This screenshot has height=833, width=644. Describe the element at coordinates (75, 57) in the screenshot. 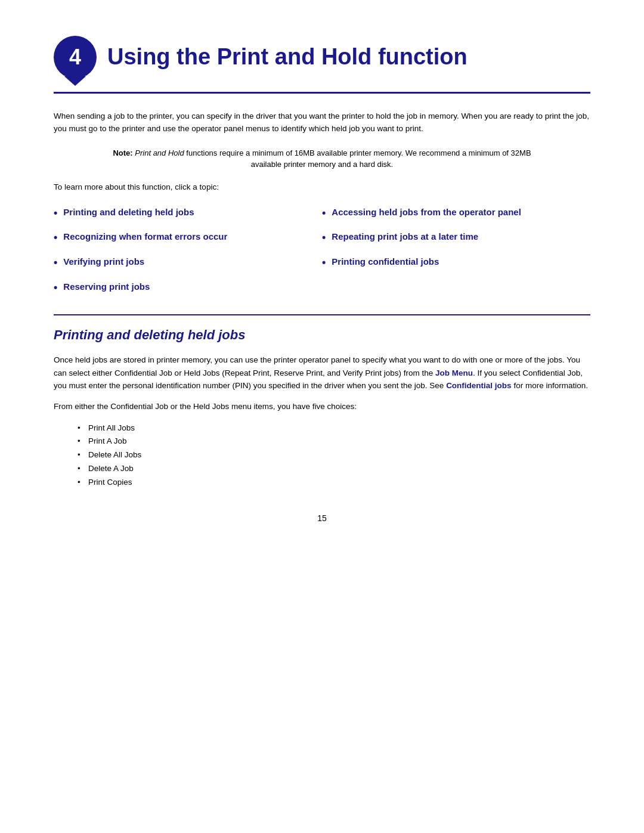

I see `chapter-number: 4` at that location.